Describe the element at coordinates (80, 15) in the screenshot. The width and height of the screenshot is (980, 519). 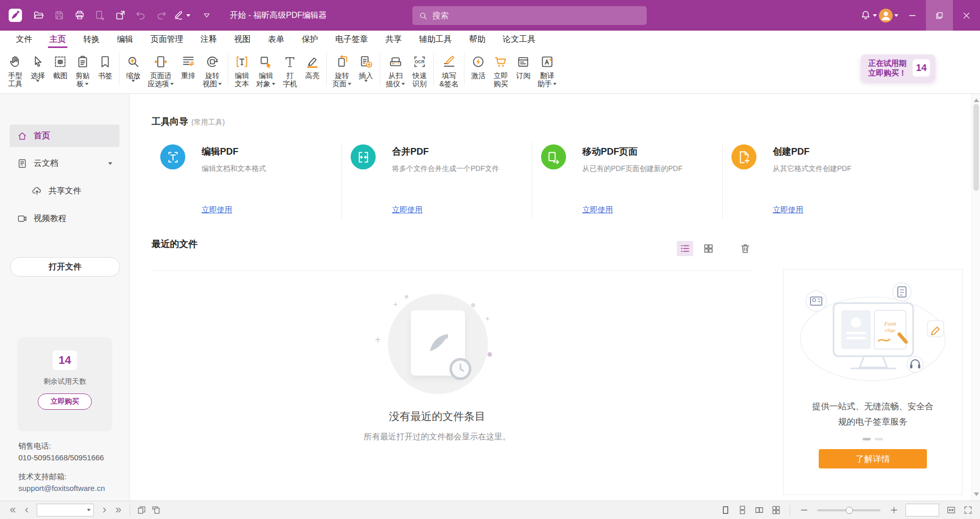
I see `print-button` at that location.